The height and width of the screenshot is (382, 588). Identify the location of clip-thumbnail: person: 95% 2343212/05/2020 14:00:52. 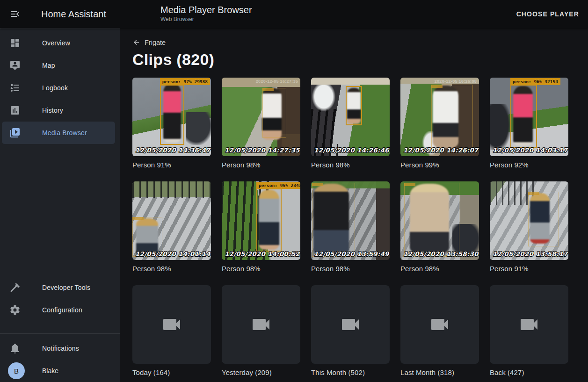
(261, 221).